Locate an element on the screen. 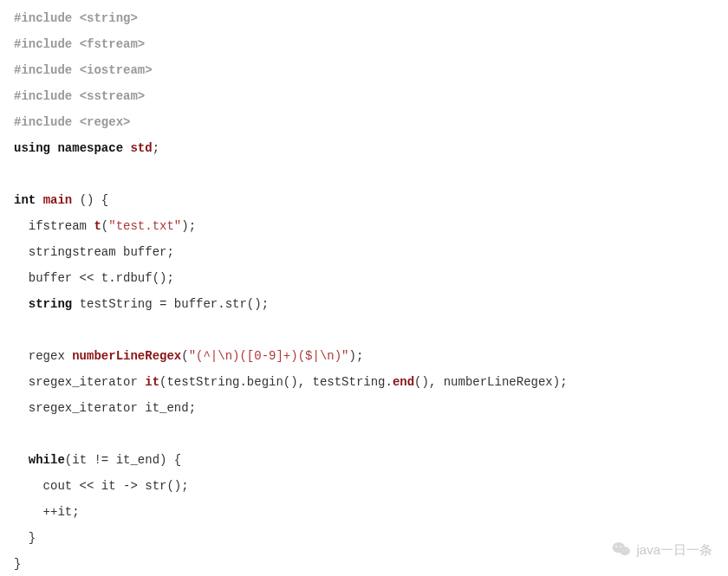 The height and width of the screenshot is (576, 728). code-line: ++it; is located at coordinates (47, 512).